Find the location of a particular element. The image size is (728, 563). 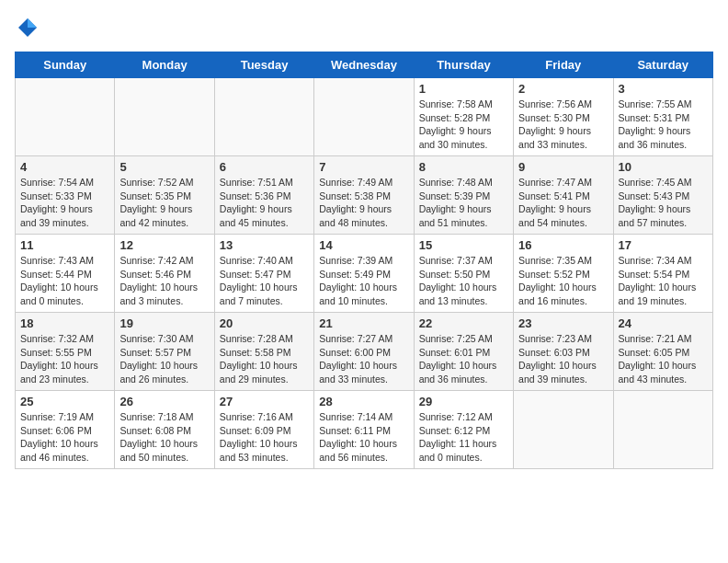

cell-info: Sunrise: 7:25 AM Sunset: 6:01 PM Dayligh… is located at coordinates (463, 359).